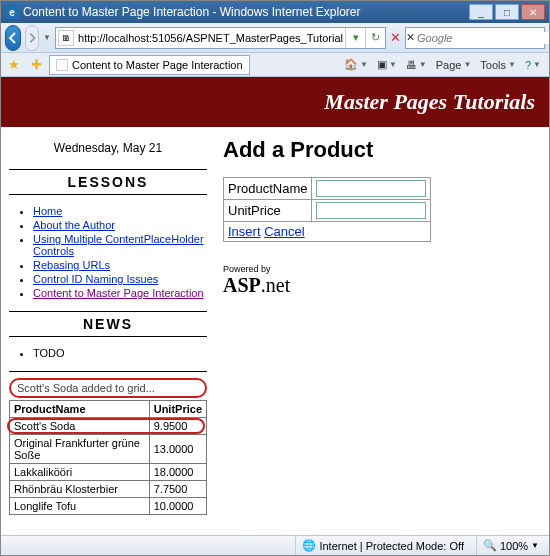  I want to click on table-row: Lakkalikööri18.0000, so click(108, 472).